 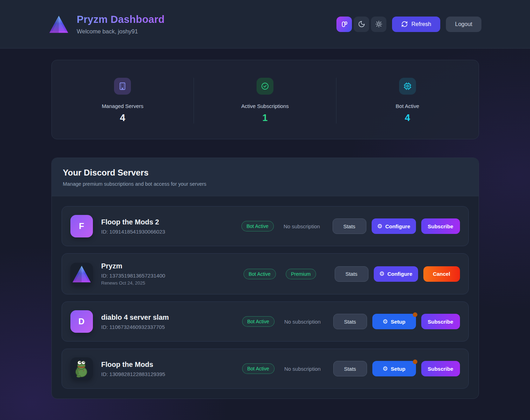 What do you see at coordinates (123, 106) in the screenshot?
I see `stat-label: Managed Servers` at bounding box center [123, 106].